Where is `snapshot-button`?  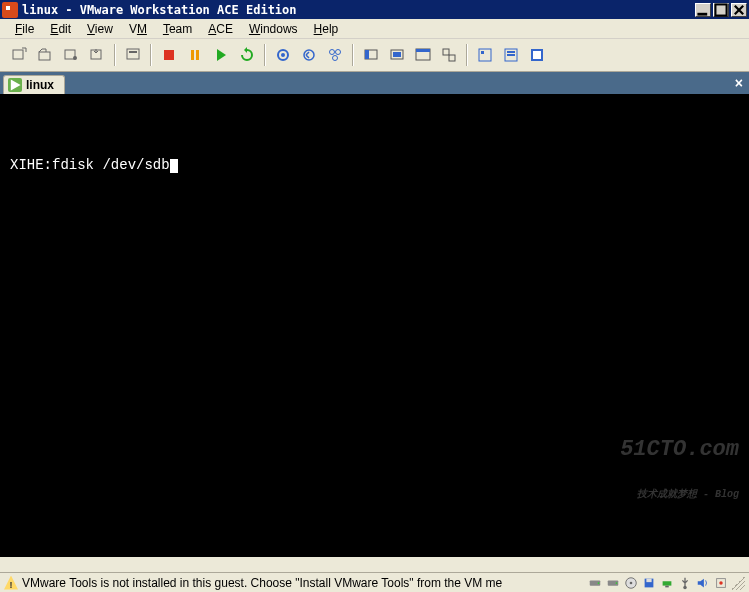 snapshot-button is located at coordinates (283, 55).